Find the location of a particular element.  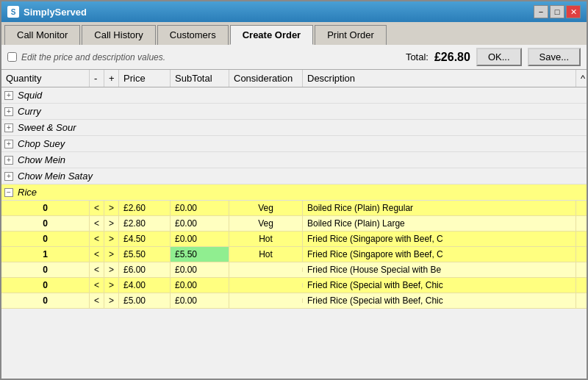

cell-consideration: Veg is located at coordinates (266, 223).